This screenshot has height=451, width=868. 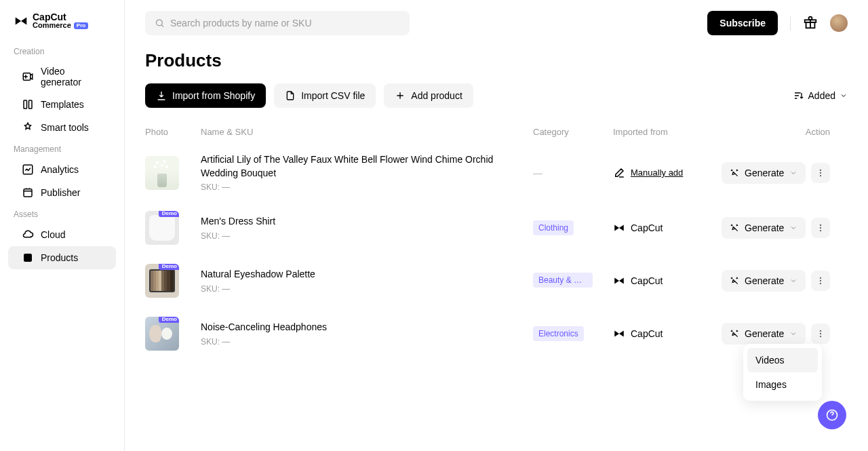 What do you see at coordinates (285, 23) in the screenshot?
I see `search-input` at bounding box center [285, 23].